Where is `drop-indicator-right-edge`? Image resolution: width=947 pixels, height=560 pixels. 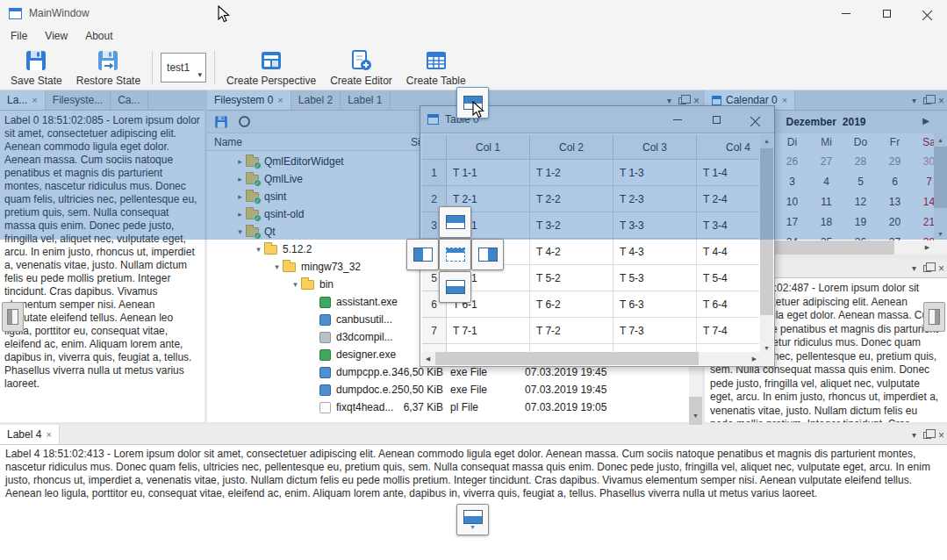 drop-indicator-right-edge is located at coordinates (934, 317).